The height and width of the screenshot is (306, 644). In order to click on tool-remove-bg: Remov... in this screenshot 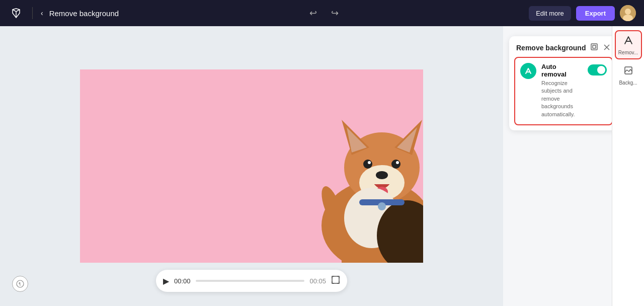, I will do `click(628, 45)`.